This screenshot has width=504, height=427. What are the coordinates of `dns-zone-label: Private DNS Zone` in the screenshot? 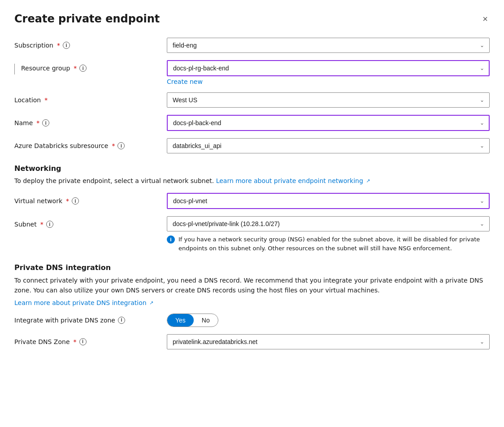 It's located at (42, 342).